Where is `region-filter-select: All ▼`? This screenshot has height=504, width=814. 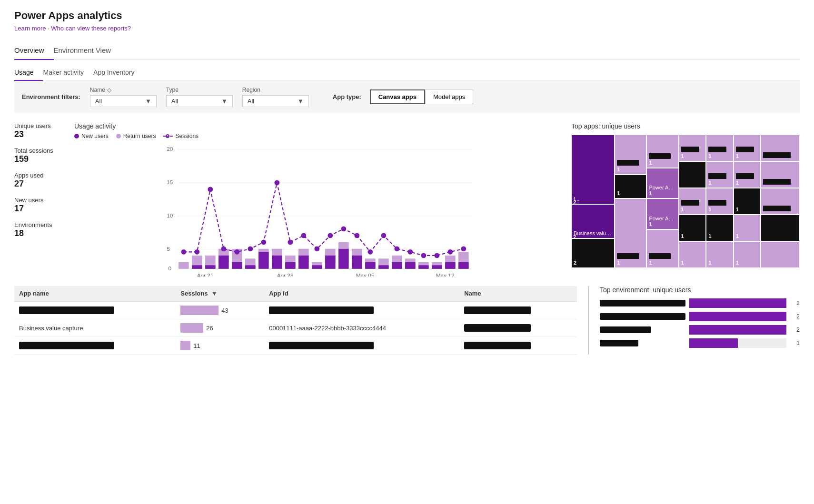 region-filter-select: All ▼ is located at coordinates (276, 101).